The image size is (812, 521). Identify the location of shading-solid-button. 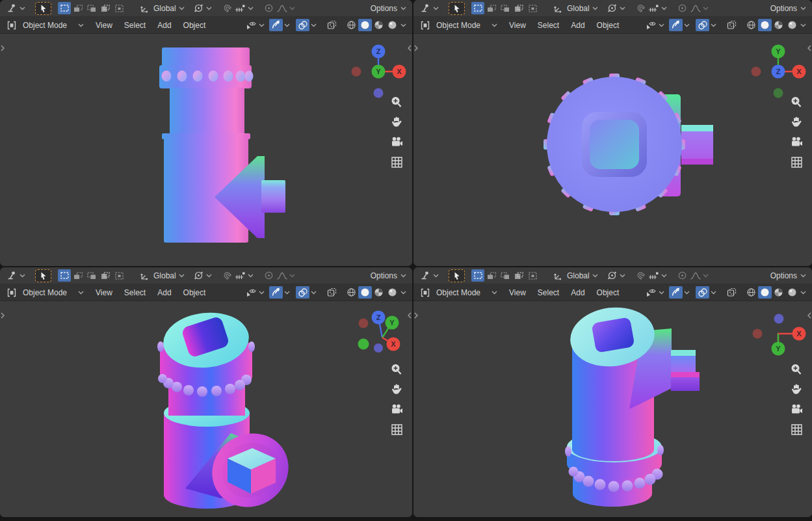
(765, 25).